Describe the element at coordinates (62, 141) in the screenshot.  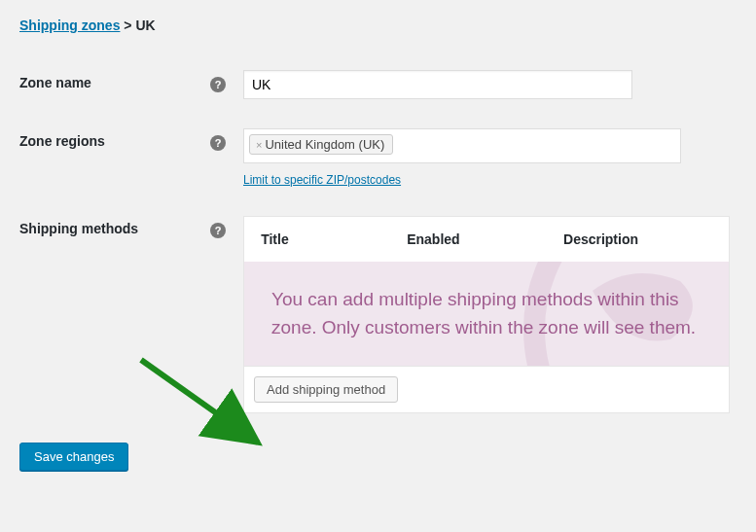
I see `zone-regions-label: Zone regions` at that location.